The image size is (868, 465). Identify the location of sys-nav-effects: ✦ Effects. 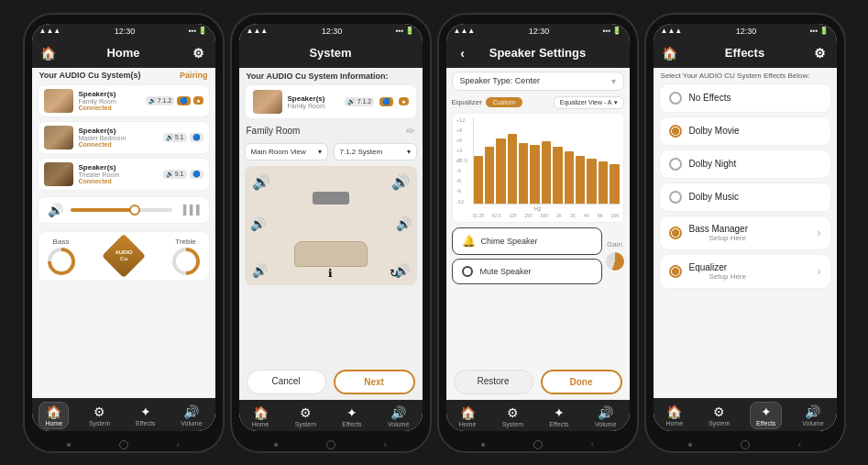
(352, 416).